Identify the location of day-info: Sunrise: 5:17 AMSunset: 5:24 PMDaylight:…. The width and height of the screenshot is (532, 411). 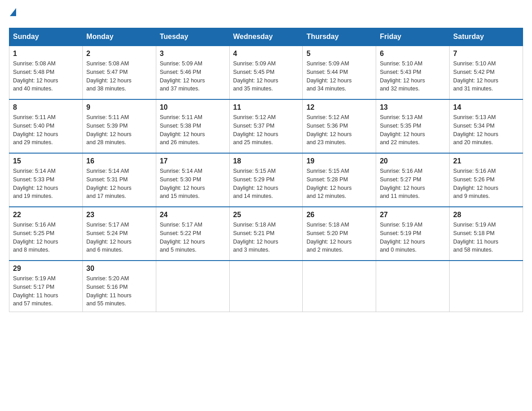
(119, 237).